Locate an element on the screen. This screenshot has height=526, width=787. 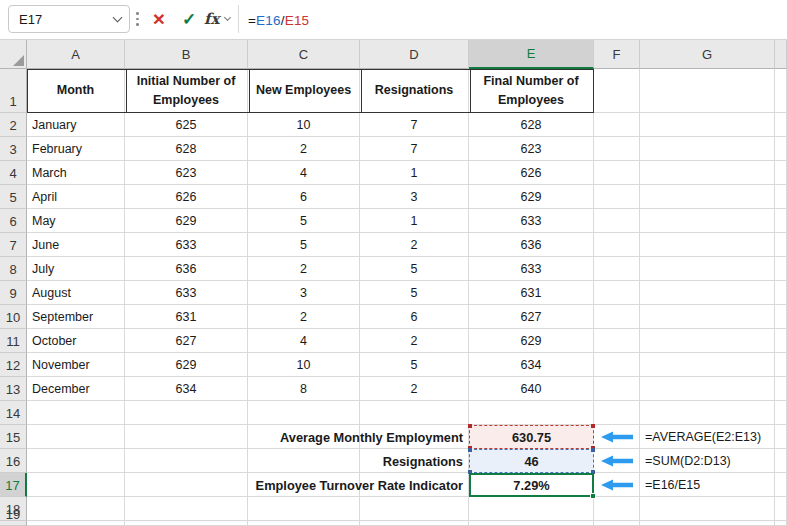
cell-A14 is located at coordinates (76, 413).